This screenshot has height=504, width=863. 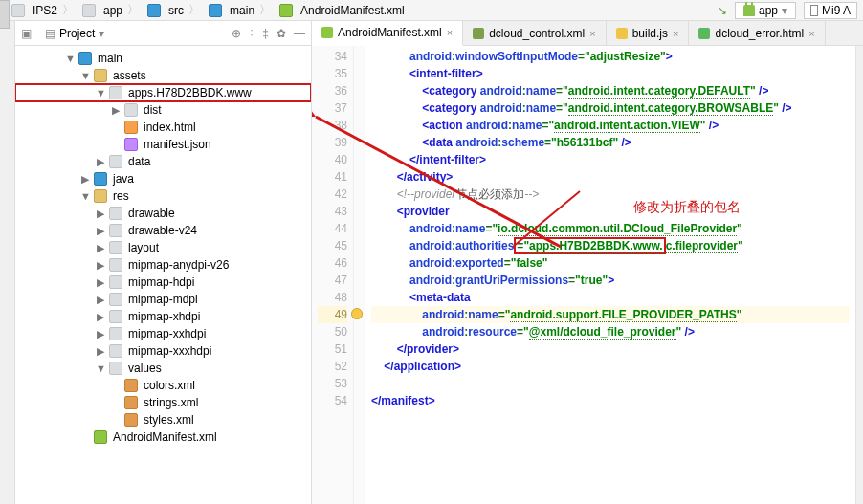 I want to click on code-line: <!--provider节点必须添加-->, so click(x=610, y=194).